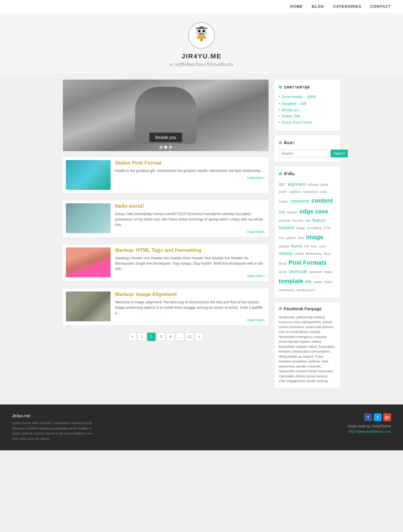 This screenshot has height=532, width=403. What do you see at coordinates (294, 104) in the screenshot?
I see `recent-post-link: Daughter – Still` at bounding box center [294, 104].